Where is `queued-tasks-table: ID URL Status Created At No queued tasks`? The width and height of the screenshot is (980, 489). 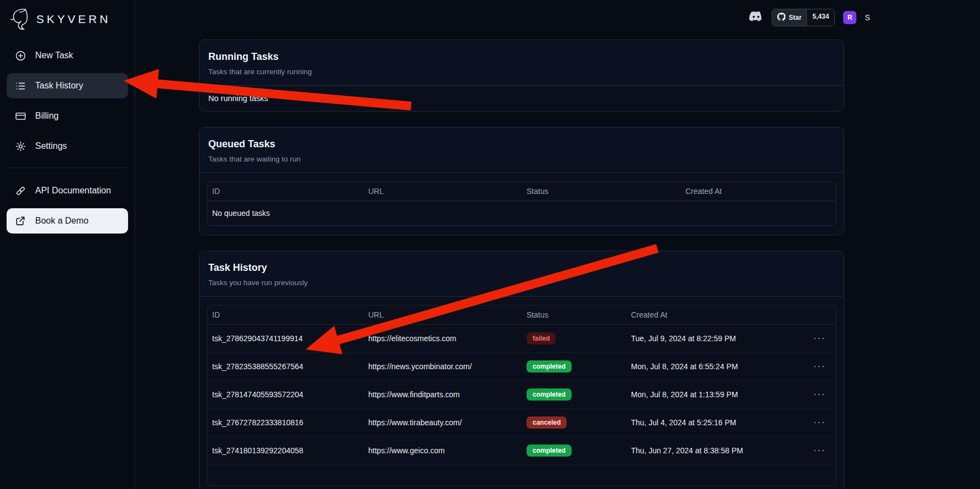 queued-tasks-table: ID URL Status Created At No queued tasks is located at coordinates (522, 204).